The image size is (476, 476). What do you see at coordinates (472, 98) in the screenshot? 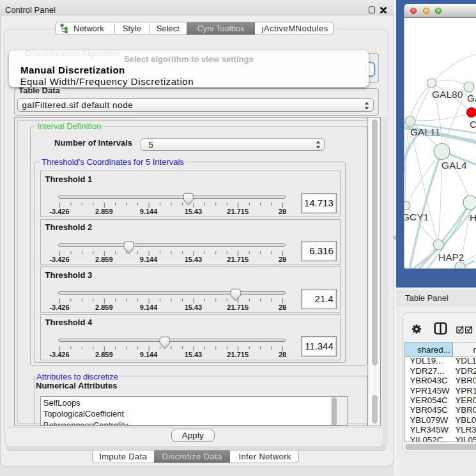
I see `svg-text: GAL1` at bounding box center [472, 98].